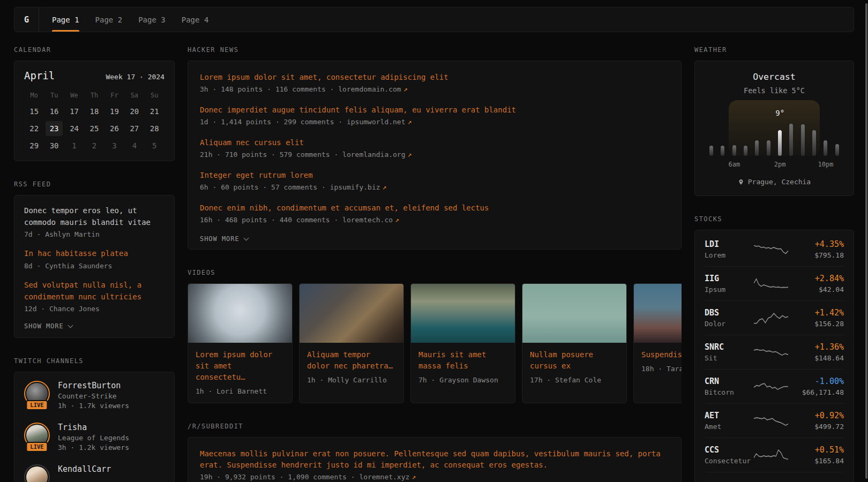 The width and height of the screenshot is (868, 482). I want to click on tab-page-2: Page 2, so click(109, 19).